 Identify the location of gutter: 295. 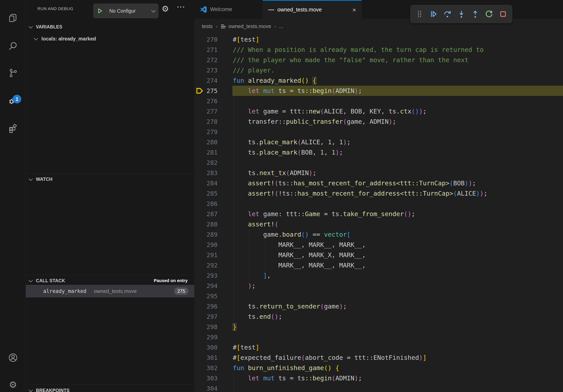
(213, 296).